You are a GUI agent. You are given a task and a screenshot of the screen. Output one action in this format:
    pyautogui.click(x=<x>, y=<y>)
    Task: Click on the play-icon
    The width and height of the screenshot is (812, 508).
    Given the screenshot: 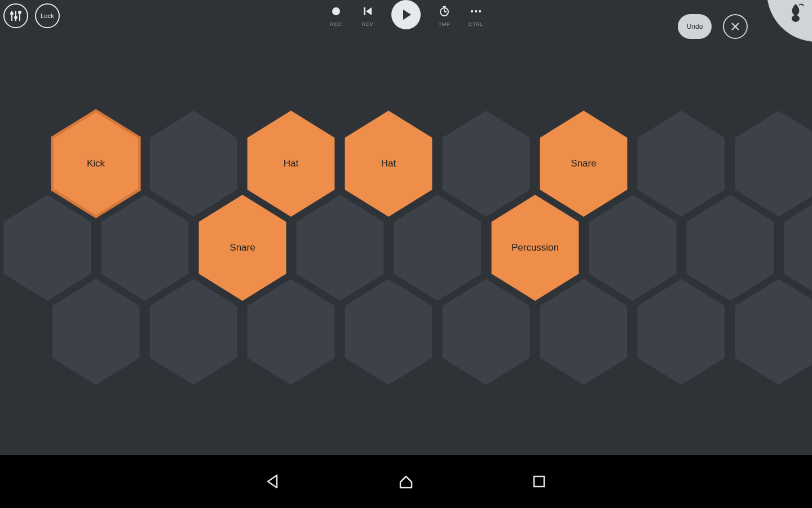 What is the action you would take?
    pyautogui.click(x=406, y=15)
    